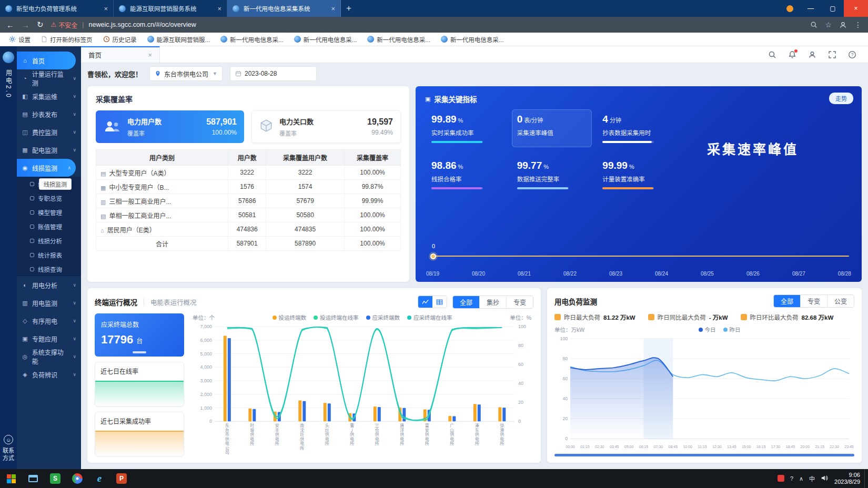 The width and height of the screenshot is (868, 488). I want to click on bookmark-item: 打开新的标签页, so click(67, 39).